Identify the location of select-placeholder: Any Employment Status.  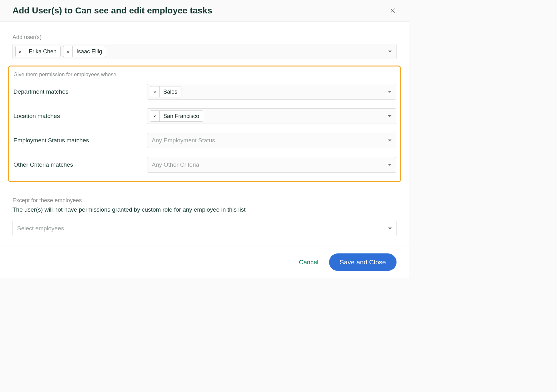
(182, 140).